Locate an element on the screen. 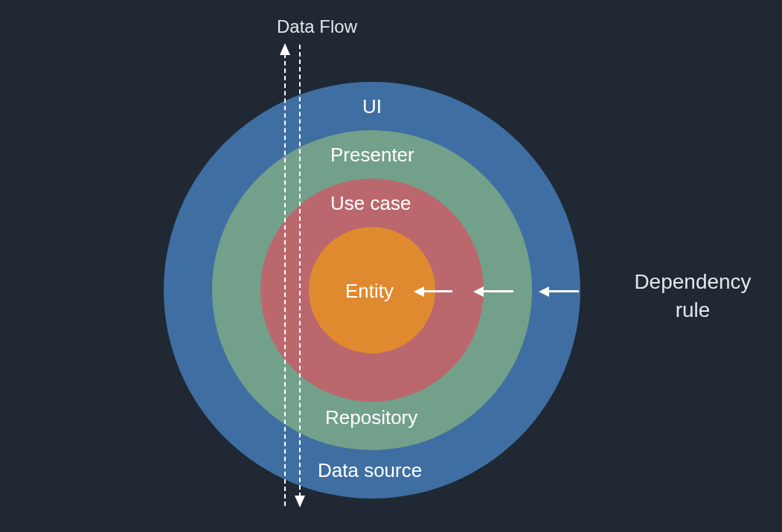 Image resolution: width=782 pixels, height=532 pixels. arrow-down-icon is located at coordinates (300, 501).